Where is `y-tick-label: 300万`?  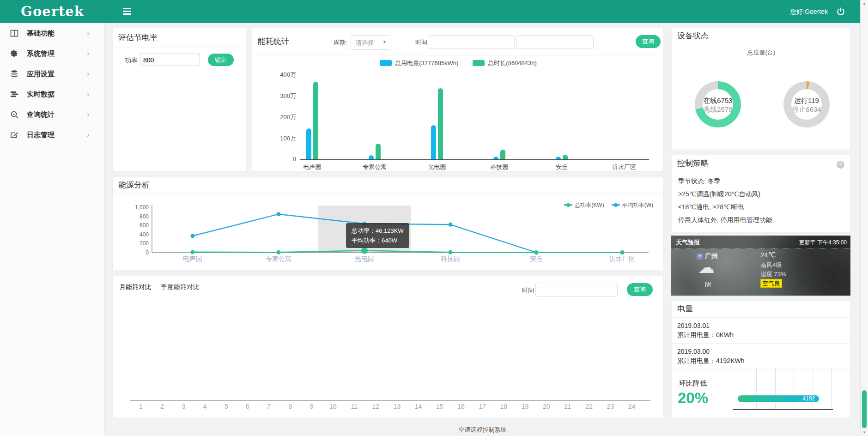 y-tick-label: 300万 is located at coordinates (283, 96).